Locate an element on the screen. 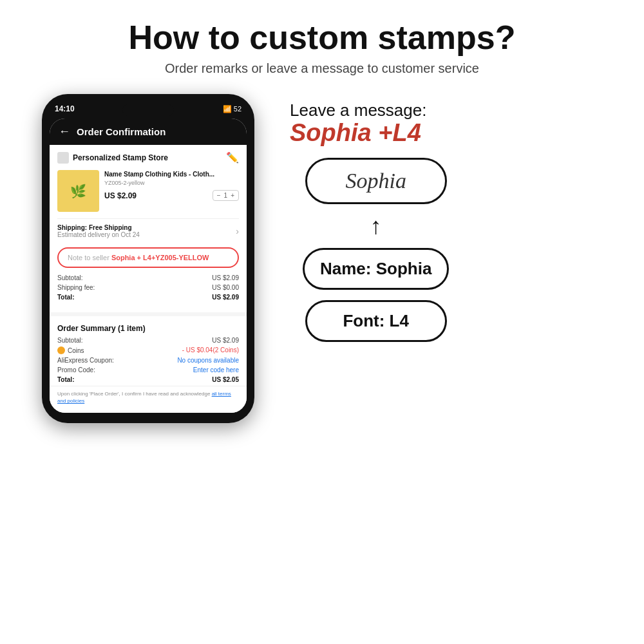  product-info: Name Stamp Clothing Kids - Cloth... YZ00… is located at coordinates (171, 191).